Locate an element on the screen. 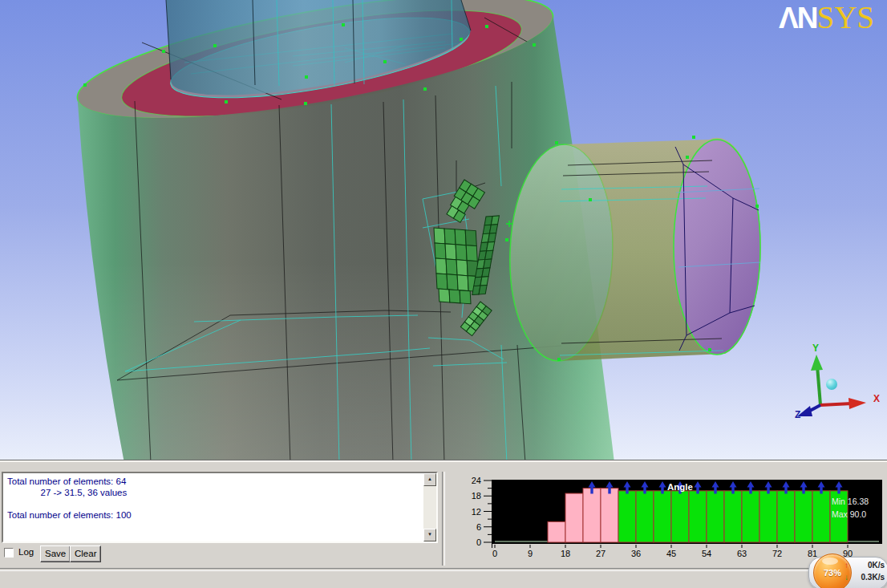  viewport-bottom-divider is located at coordinates (444, 465).